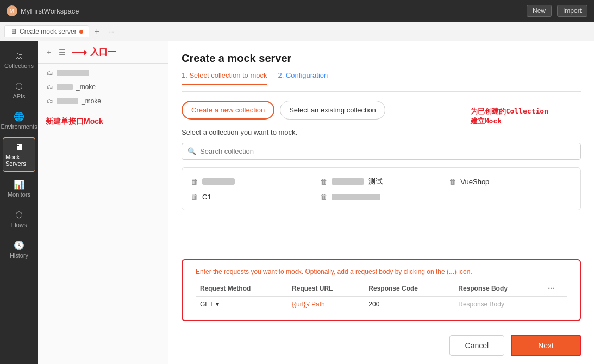  Describe the element at coordinates (303, 78) in the screenshot. I see `step-2: 2. Configuration` at that location.